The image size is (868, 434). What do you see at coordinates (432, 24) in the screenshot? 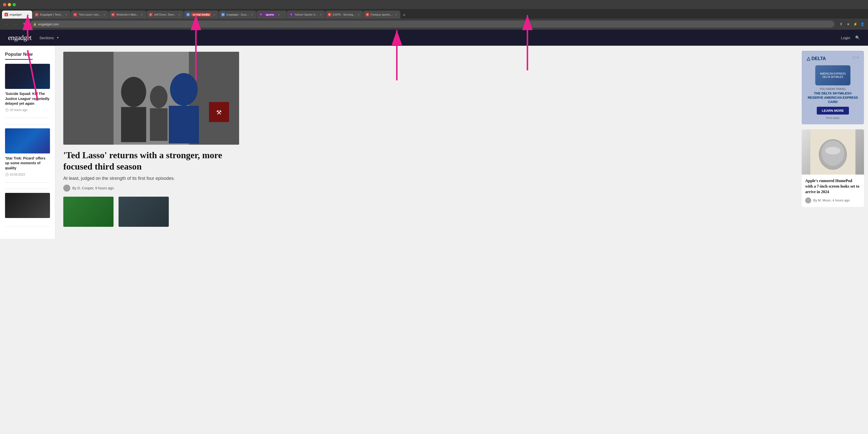
I see `url-bar: 🔒 engadget.com` at bounding box center [432, 24].